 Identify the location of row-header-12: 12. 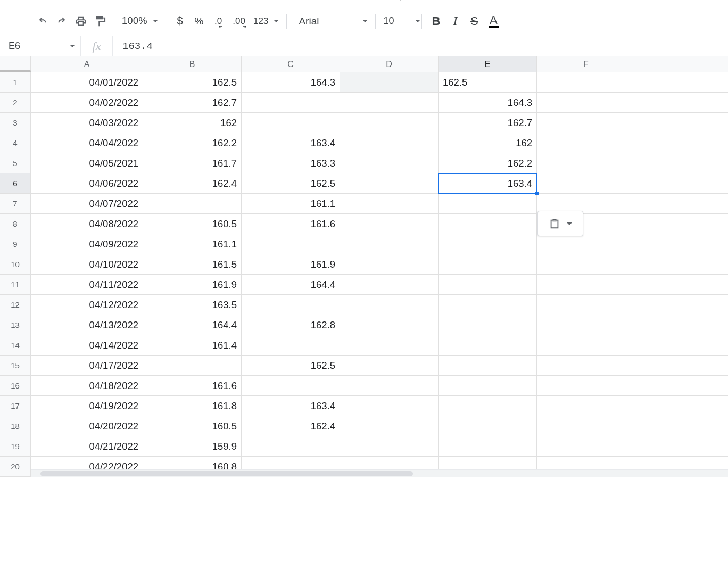
(15, 305).